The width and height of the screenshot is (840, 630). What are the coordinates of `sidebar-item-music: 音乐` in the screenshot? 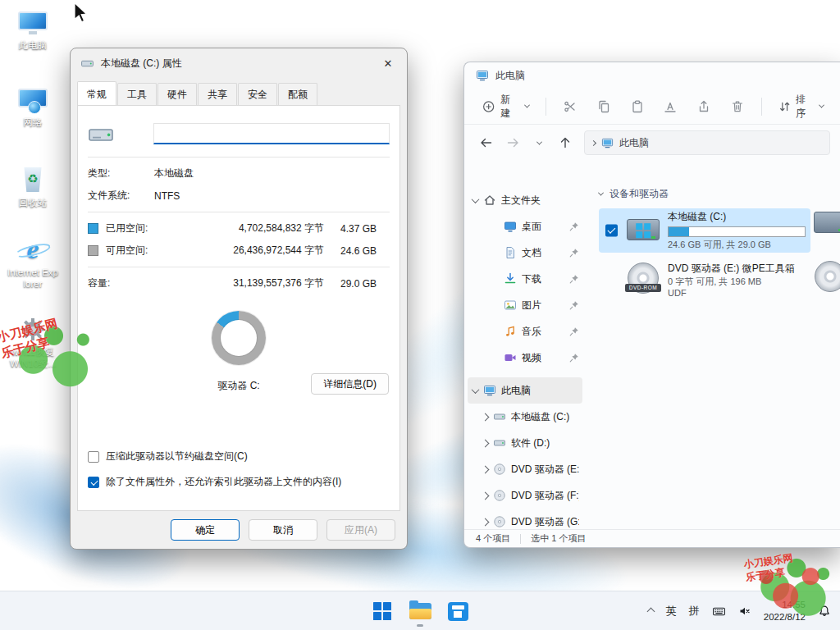 It's located at (525, 331).